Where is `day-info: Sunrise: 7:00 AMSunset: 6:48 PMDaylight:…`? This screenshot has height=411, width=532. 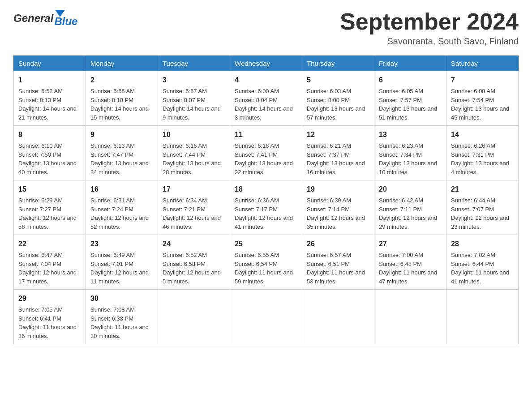
day-info: Sunrise: 7:00 AMSunset: 6:48 PMDaylight:… is located at coordinates (408, 268).